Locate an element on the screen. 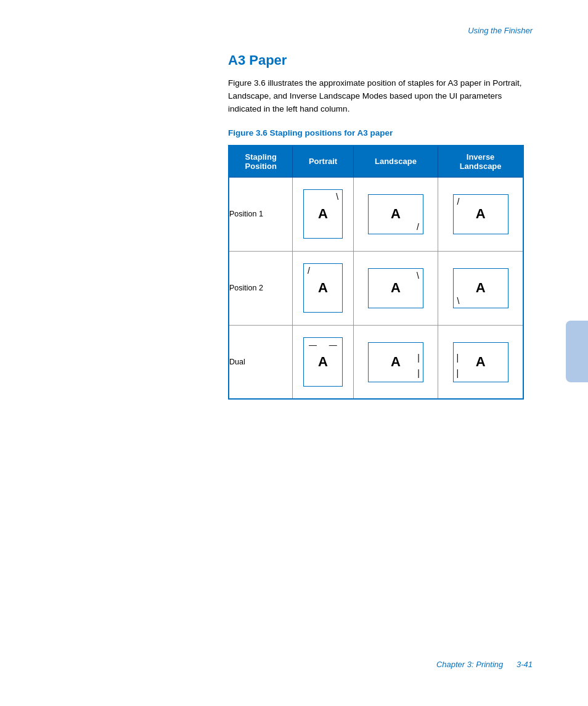  intro-text: Figure 3.6 illustrates the approximate p… is located at coordinates (382, 96).